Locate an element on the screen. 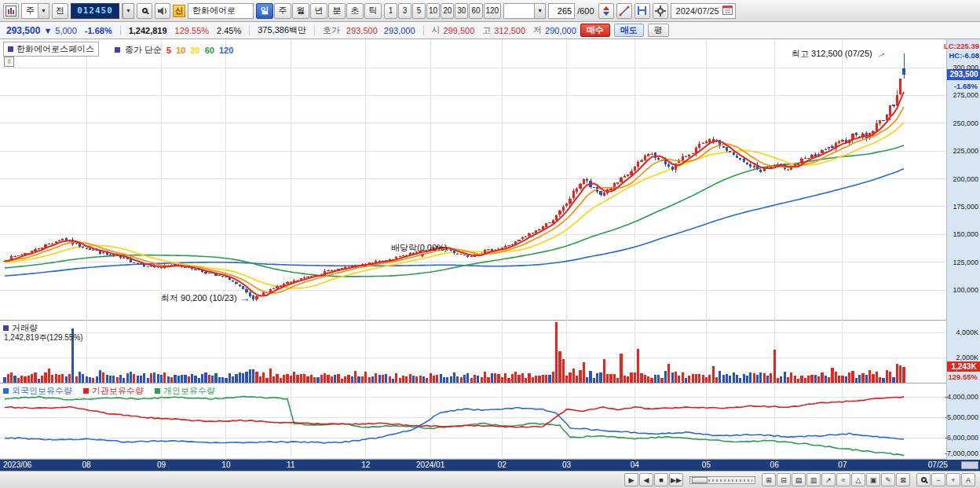  search-icon is located at coordinates (144, 11).